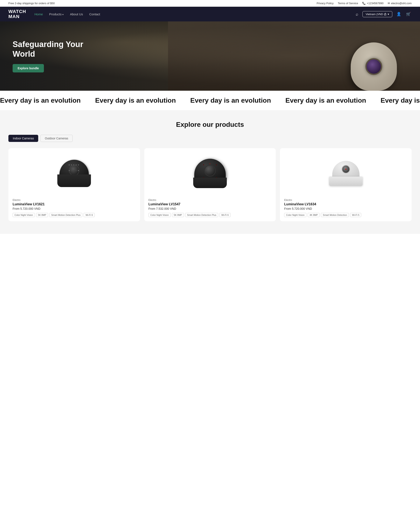 The image size is (420, 524). Describe the element at coordinates (357, 14) in the screenshot. I see `search-icon` at that location.